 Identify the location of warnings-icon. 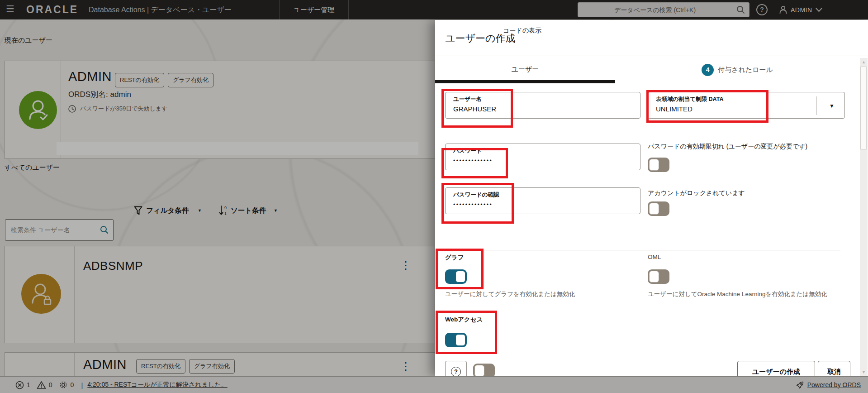
(42, 385).